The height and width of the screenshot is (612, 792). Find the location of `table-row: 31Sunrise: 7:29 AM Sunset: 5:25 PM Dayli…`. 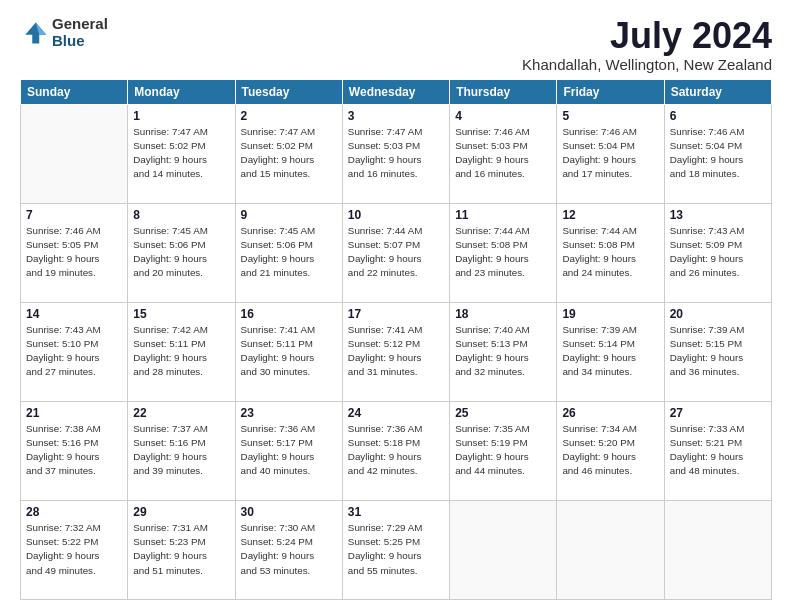

table-row: 31Sunrise: 7:29 AM Sunset: 5:25 PM Dayli… is located at coordinates (396, 550).